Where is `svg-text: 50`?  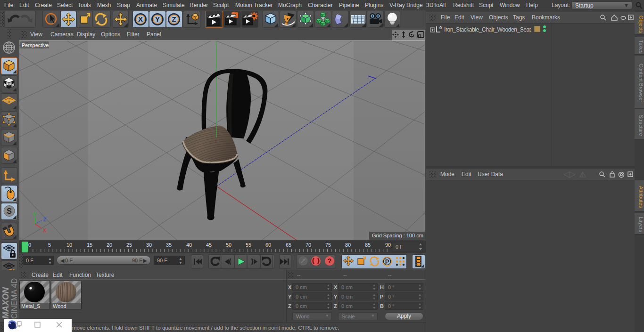
svg-text: 50 is located at coordinates (229, 245).